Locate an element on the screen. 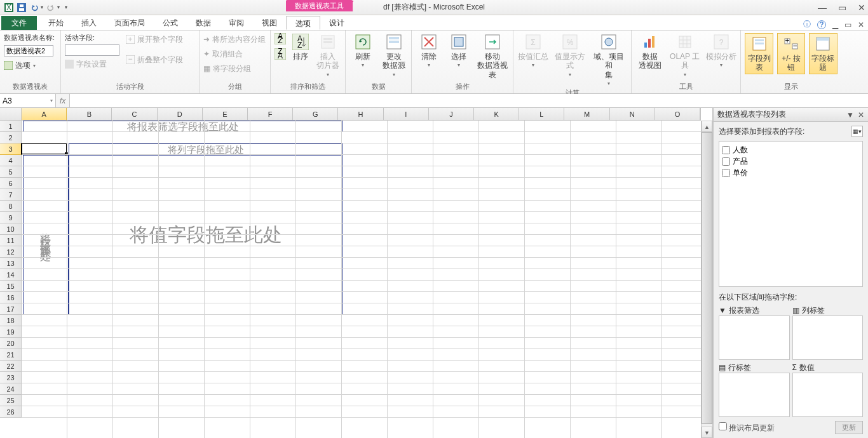 The image size is (868, 438). name-box: A3▾ is located at coordinates (28, 100).